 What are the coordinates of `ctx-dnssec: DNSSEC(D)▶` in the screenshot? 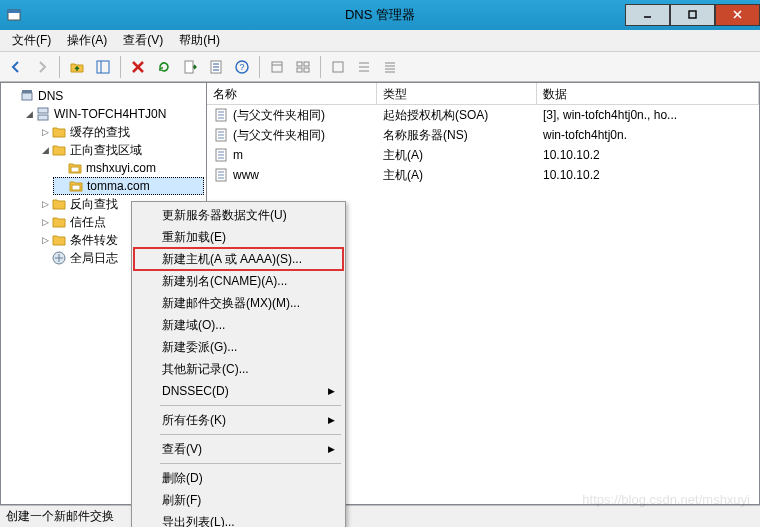 It's located at (238, 391).